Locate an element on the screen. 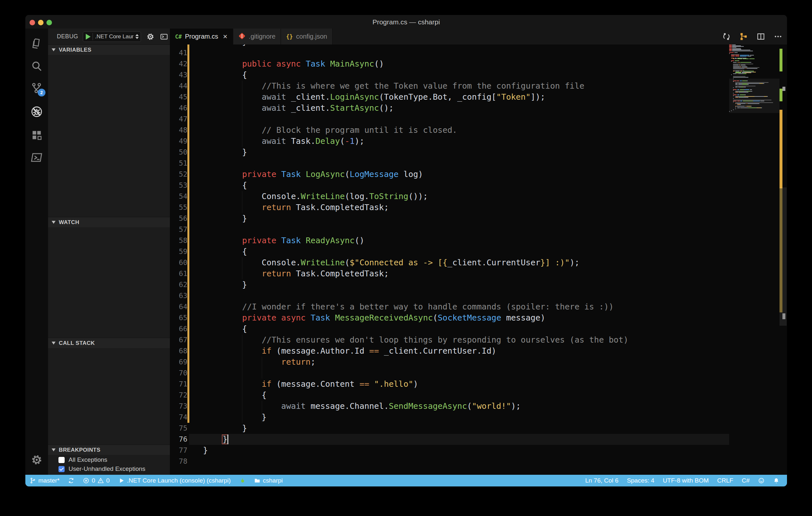 This screenshot has height=516, width=812. line-number: 47 is located at coordinates (179, 119).